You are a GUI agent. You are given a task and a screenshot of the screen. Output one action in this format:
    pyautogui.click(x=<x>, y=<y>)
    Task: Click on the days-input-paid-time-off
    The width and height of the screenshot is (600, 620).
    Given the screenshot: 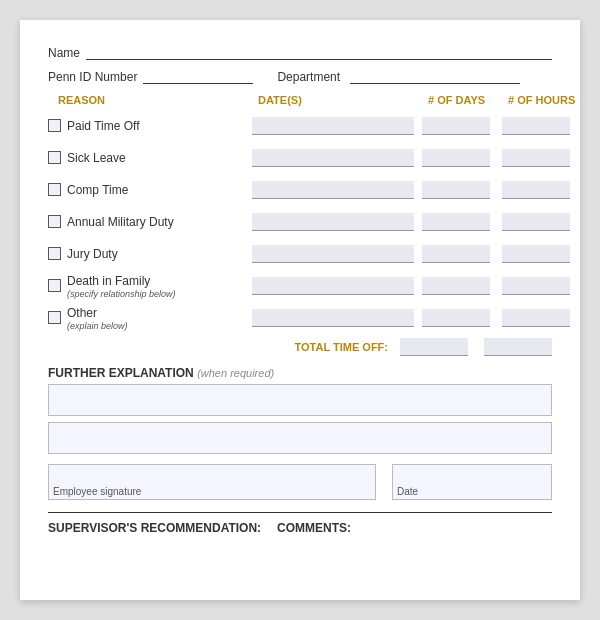 What is the action you would take?
    pyautogui.click(x=456, y=126)
    